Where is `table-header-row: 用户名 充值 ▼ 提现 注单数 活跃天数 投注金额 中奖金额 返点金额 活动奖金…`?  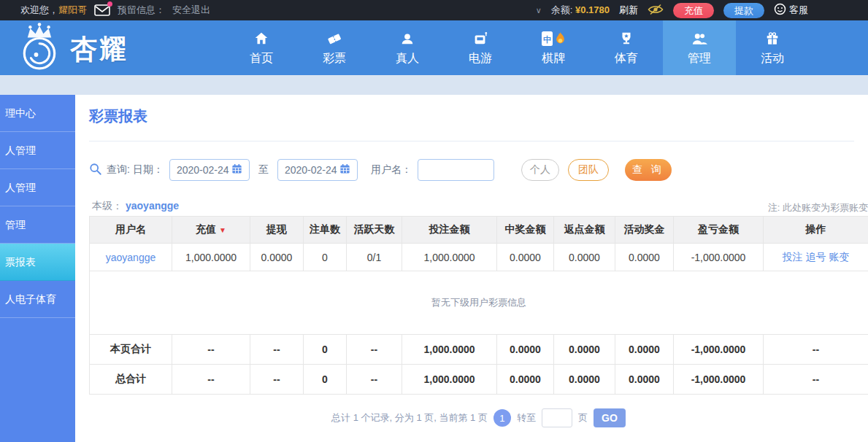 table-header-row: 用户名 充值 ▼ 提现 注单数 活跃天数 投注金额 中奖金额 返点金额 活动奖金… is located at coordinates (479, 230).